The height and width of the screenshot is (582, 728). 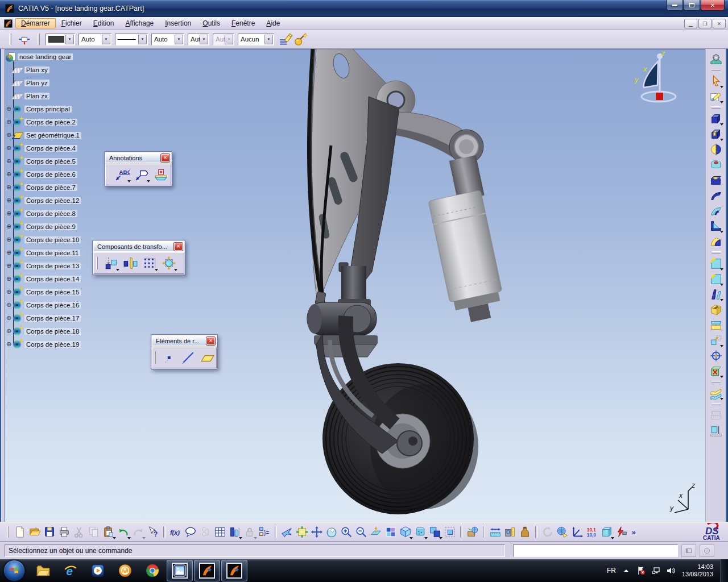 What do you see at coordinates (435, 532) in the screenshot?
I see `hide-show-icon` at bounding box center [435, 532].